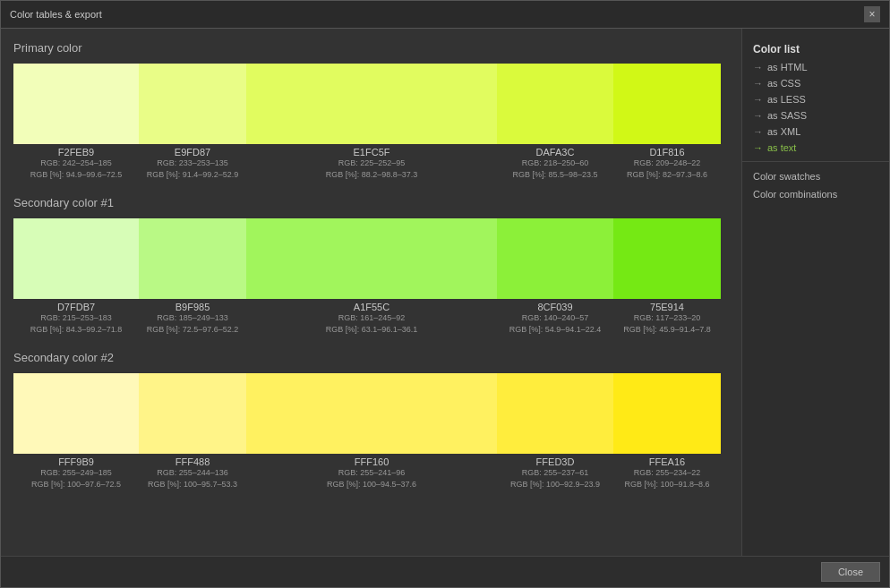 Image resolution: width=890 pixels, height=588 pixels. Describe the element at coordinates (372, 162) in the screenshot. I see `swatch-info: E1FC5FRGB: 225–252–95RGB [%]: 88.2–98.8–…` at that location.